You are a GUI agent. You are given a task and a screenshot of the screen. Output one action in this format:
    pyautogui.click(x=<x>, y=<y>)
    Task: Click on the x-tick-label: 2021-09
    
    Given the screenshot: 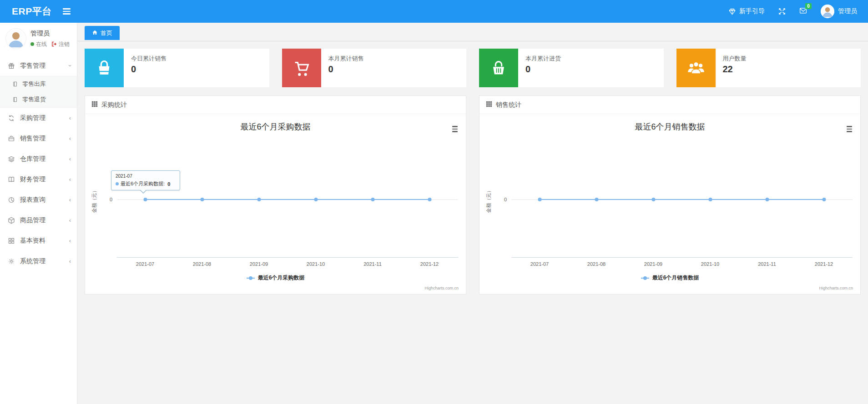 What is the action you would take?
    pyautogui.click(x=259, y=264)
    